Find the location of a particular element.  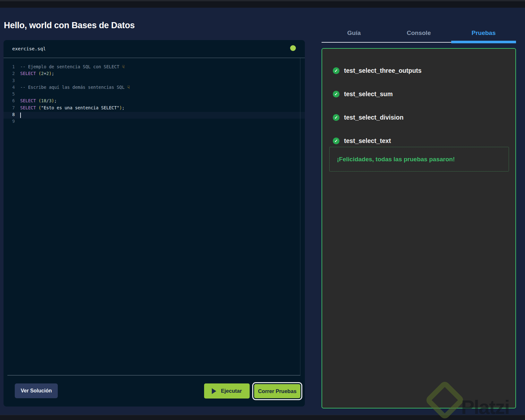

test-name: test_select_sum is located at coordinates (368, 94).